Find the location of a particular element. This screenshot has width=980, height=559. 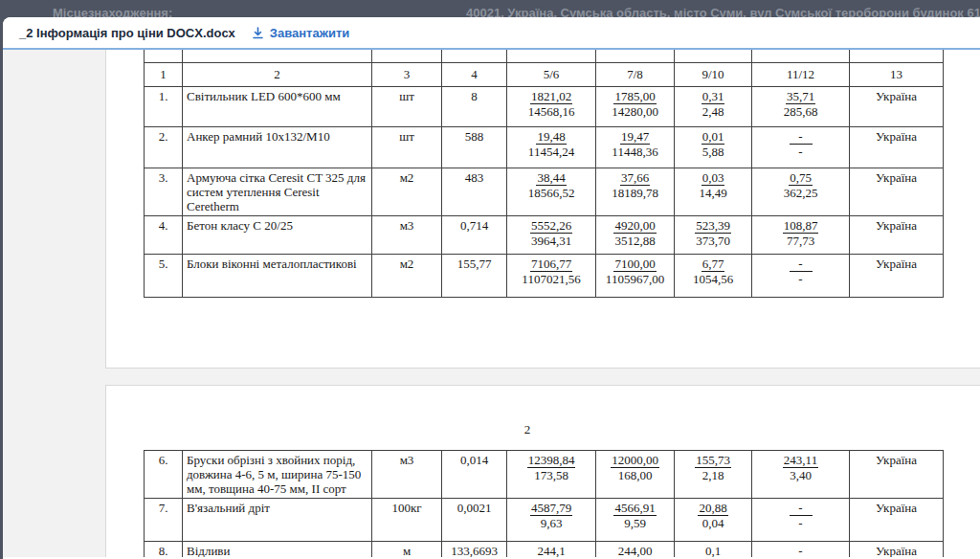

price-top: 4566,91 is located at coordinates (635, 508).